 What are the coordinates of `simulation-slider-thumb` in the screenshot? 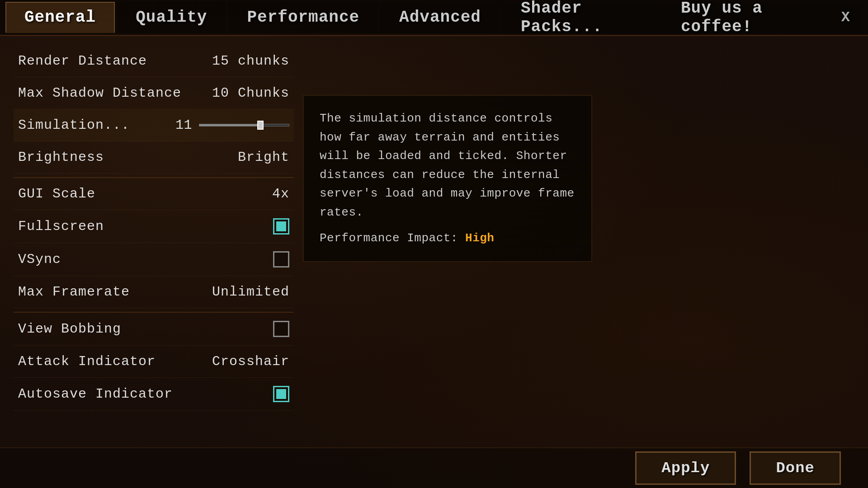 It's located at (260, 125).